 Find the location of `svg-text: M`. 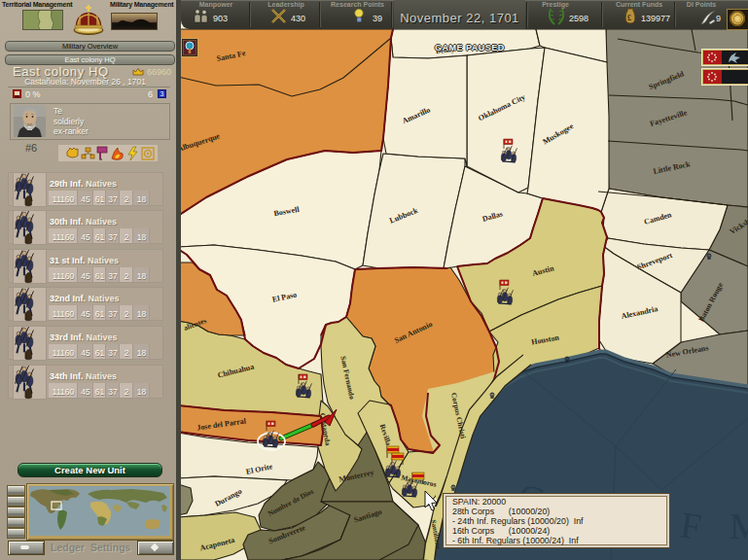

svg-text: M is located at coordinates (739, 526).